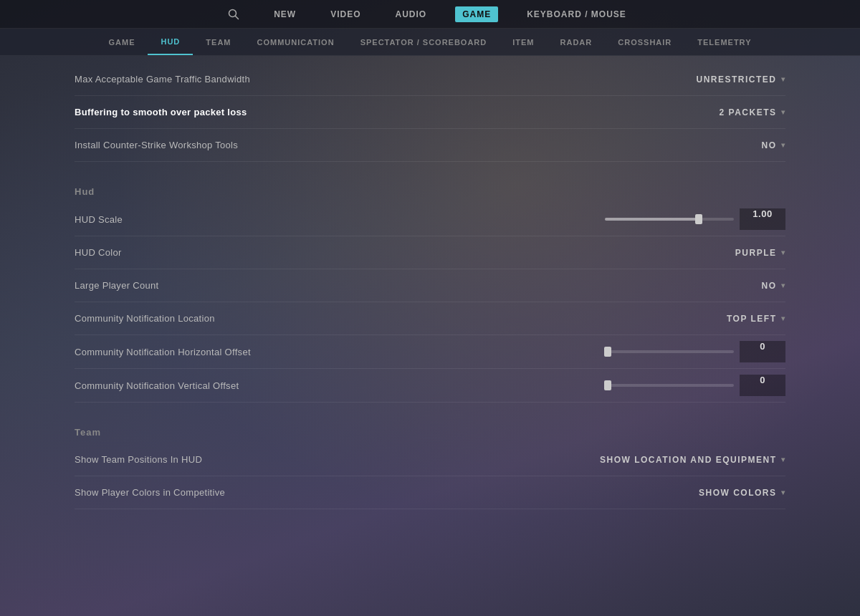 This screenshot has width=860, height=616. What do you see at coordinates (424, 42) in the screenshot?
I see `sub-nav-item-spectator-scoreboard: SPECTATOR / SCOREBOARD` at bounding box center [424, 42].